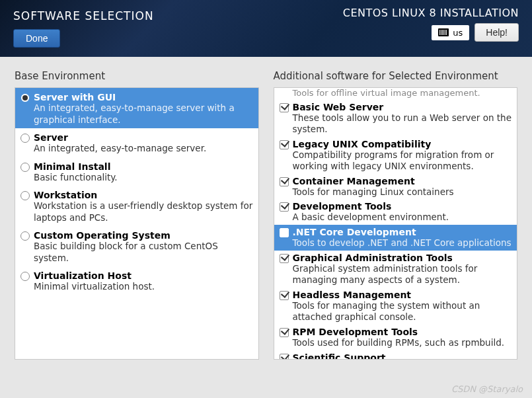 This screenshot has width=532, height=398. Describe the element at coordinates (143, 287) in the screenshot. I see `environment-desc: Minimal virtualization host.` at that location.